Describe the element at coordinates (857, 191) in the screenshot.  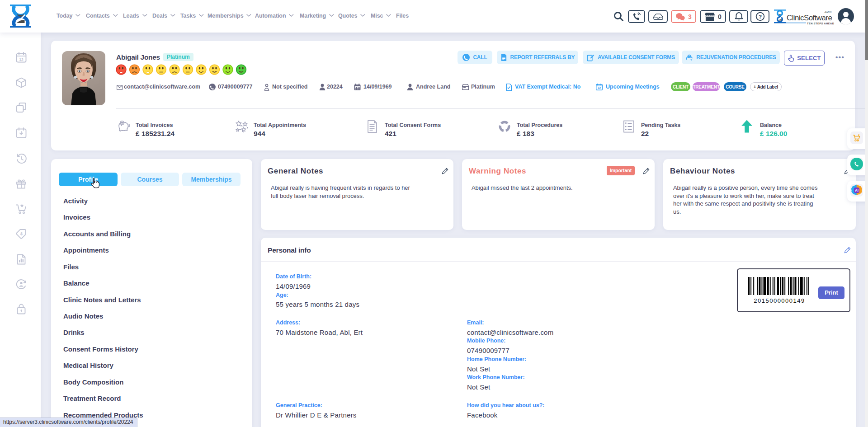
I see `svg-text: AI` at that location.